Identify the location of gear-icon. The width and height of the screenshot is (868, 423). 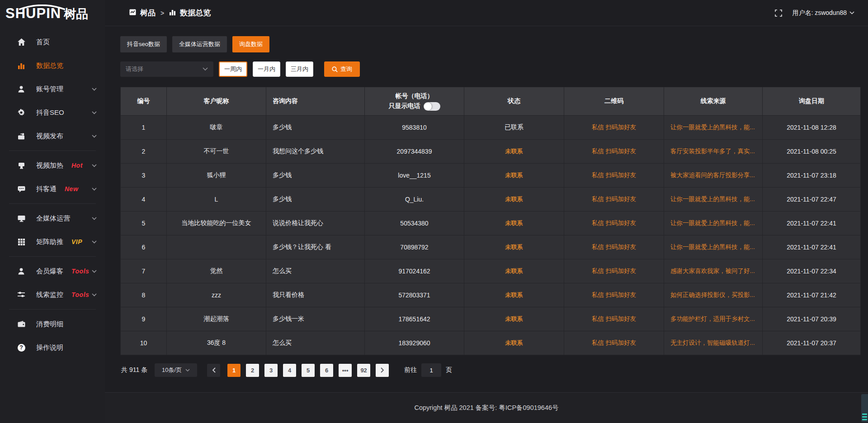
(21, 113).